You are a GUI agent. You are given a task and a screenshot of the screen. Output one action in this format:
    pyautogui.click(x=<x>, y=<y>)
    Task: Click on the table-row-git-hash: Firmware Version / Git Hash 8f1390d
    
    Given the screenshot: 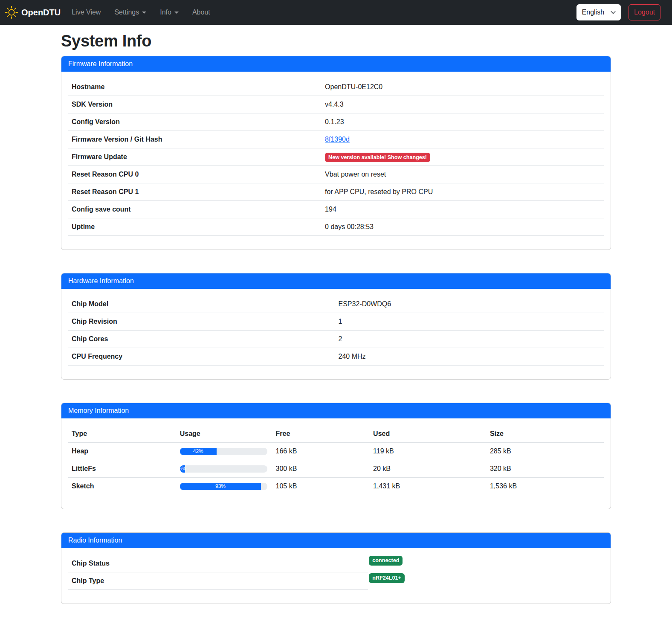 What is the action you would take?
    pyautogui.click(x=336, y=140)
    